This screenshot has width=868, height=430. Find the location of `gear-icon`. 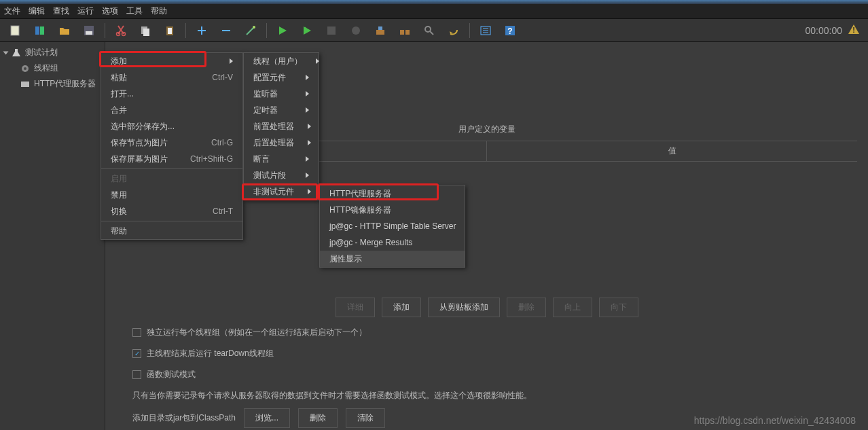

gear-icon is located at coordinates (25, 69).